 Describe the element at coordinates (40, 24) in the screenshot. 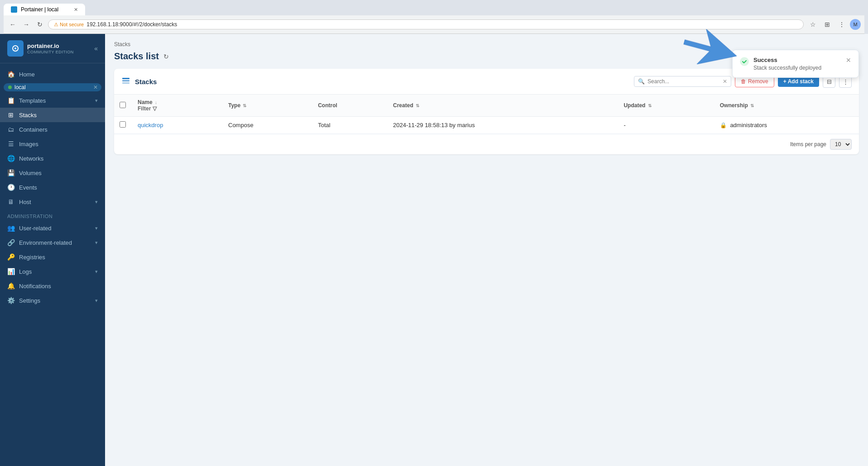

I see `reload-button: ↻` at that location.